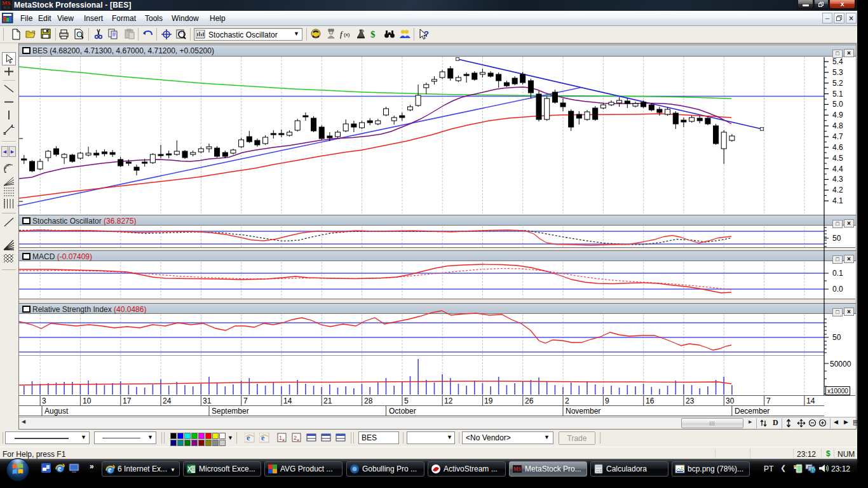  I want to click on svg-text: 4.6, so click(837, 147).